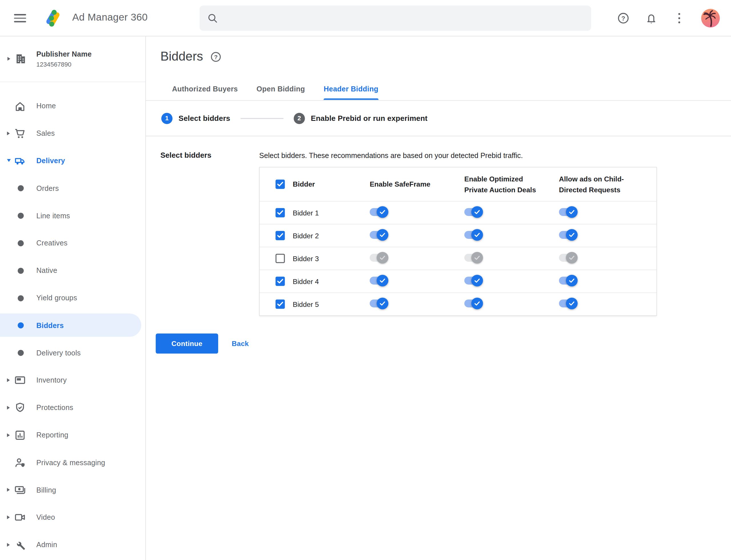 Image resolution: width=731 pixels, height=560 pixels. What do you see at coordinates (73, 59) in the screenshot?
I see `publisher-selector: Publisher Name 1234567890` at bounding box center [73, 59].